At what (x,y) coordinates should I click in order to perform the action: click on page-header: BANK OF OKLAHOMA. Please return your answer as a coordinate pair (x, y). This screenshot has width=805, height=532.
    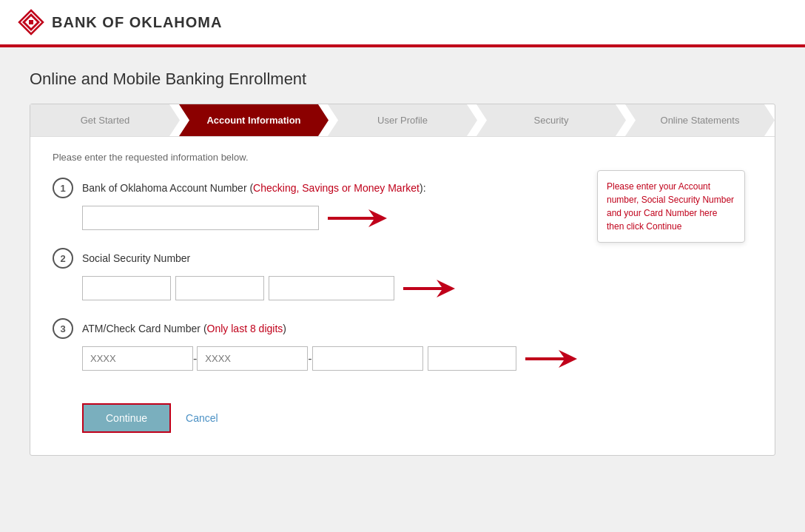
    Looking at the image, I should click on (402, 24).